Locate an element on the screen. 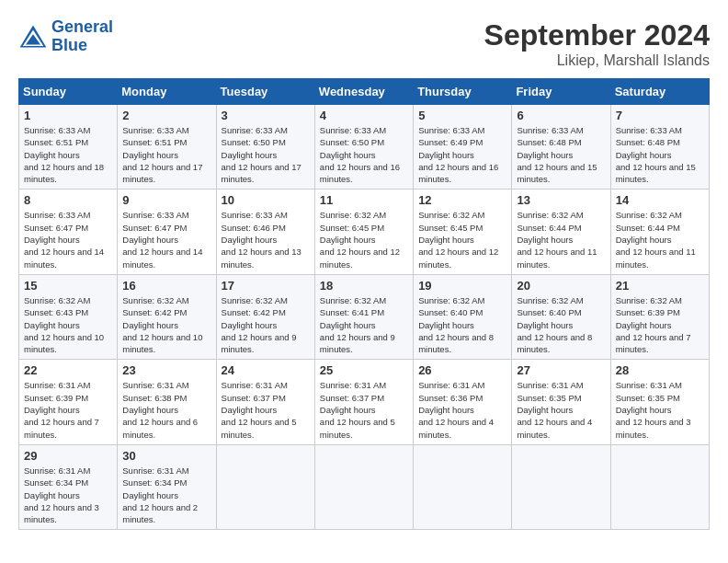  day-cell: 18 Sunrise: 6:32 AM Sunset: 6:41 PM Dayl… is located at coordinates (364, 316).